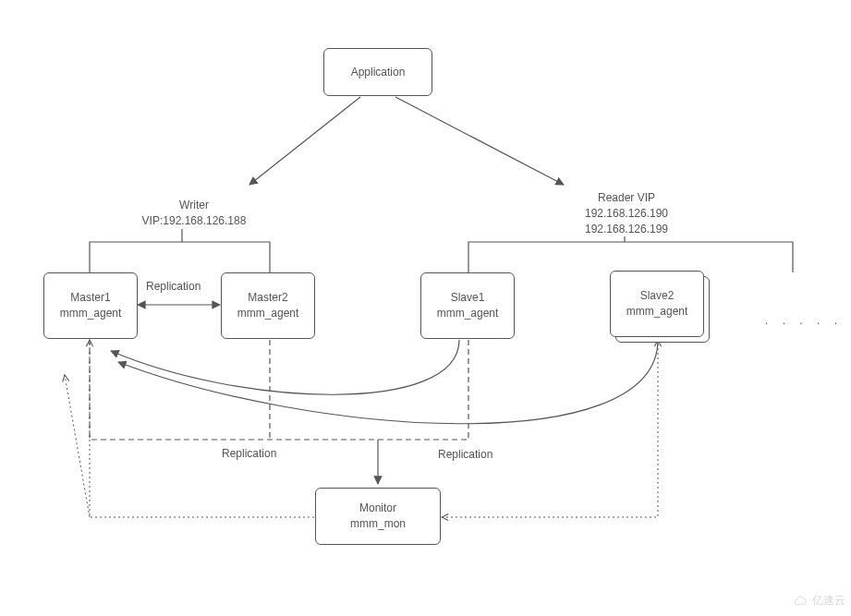 This screenshot has width=851, height=616. Describe the element at coordinates (626, 214) in the screenshot. I see `label-reader-line2: 192.168.126.190` at that location.